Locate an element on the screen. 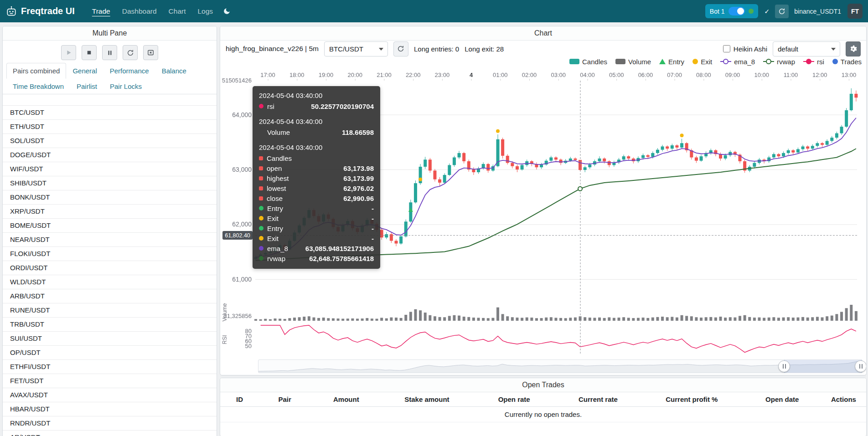 This screenshot has width=868, height=436. pair-list-item: AR/USDT is located at coordinates (109, 433).